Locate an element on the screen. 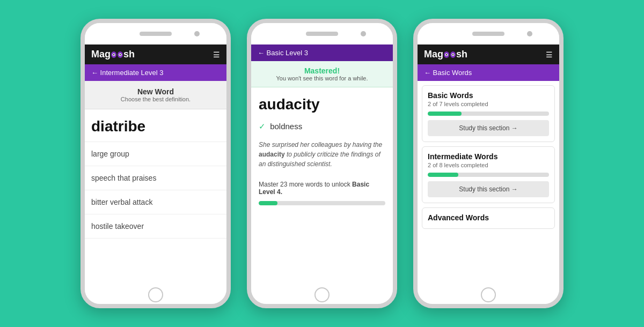 Image resolution: width=644 pixels, height=327 pixels. sub-header-2: ← Basic Level 3 is located at coordinates (322, 53).